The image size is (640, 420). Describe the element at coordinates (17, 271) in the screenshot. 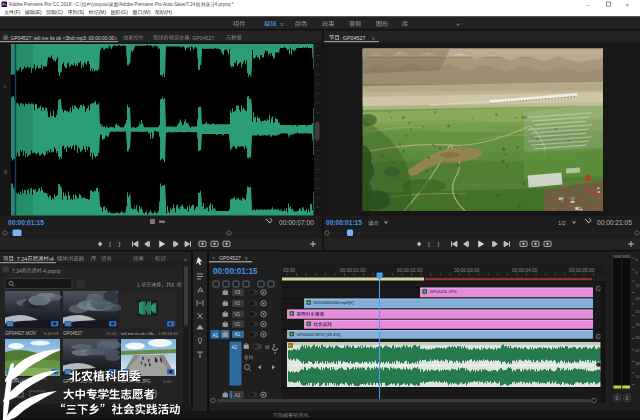

I see `svg-text: 7.24` at that location.